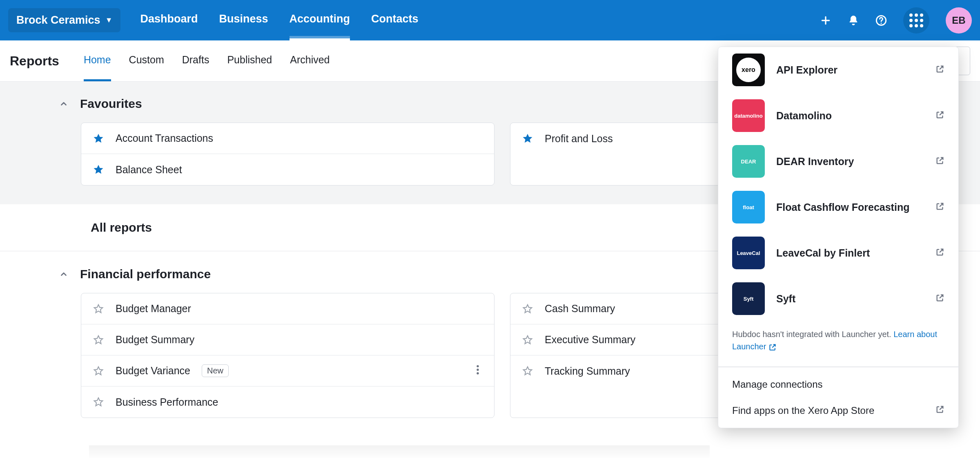  What do you see at coordinates (803, 411) in the screenshot?
I see `footer-label: Find apps on the Xero App Store` at bounding box center [803, 411].